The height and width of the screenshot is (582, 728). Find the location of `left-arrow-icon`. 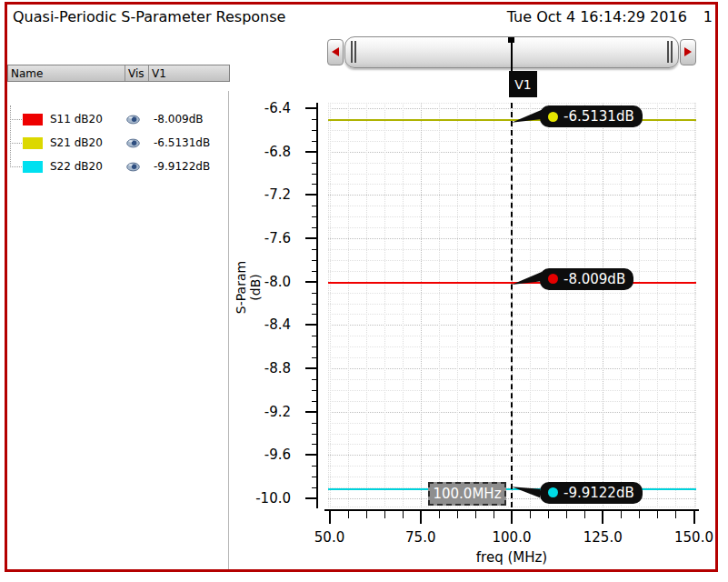

left-arrow-icon is located at coordinates (335, 52).